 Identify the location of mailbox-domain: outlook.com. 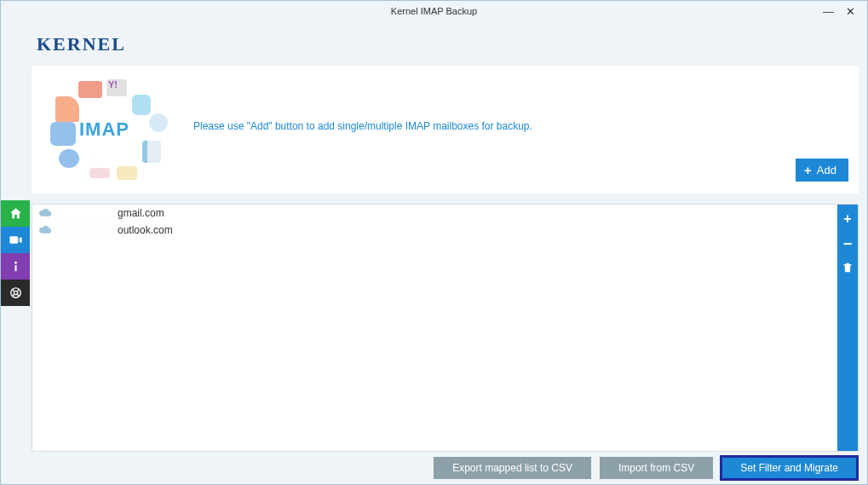
(145, 230).